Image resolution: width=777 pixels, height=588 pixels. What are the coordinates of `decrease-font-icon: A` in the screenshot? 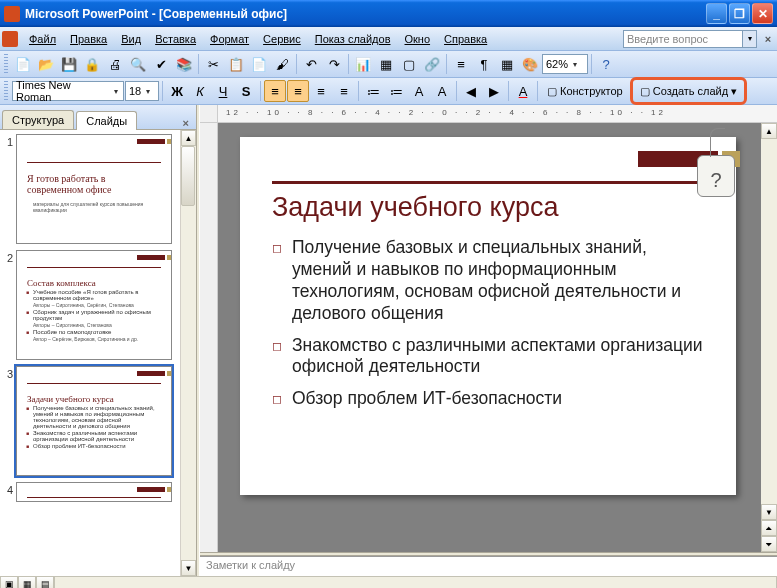 It's located at (442, 91).